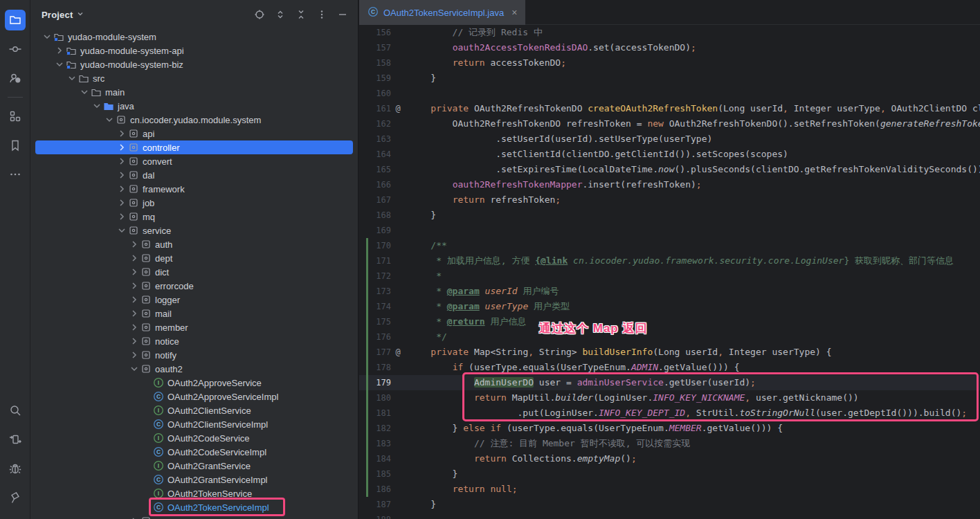  What do you see at coordinates (194, 258) in the screenshot?
I see `tree-item-dept: dept` at bounding box center [194, 258].